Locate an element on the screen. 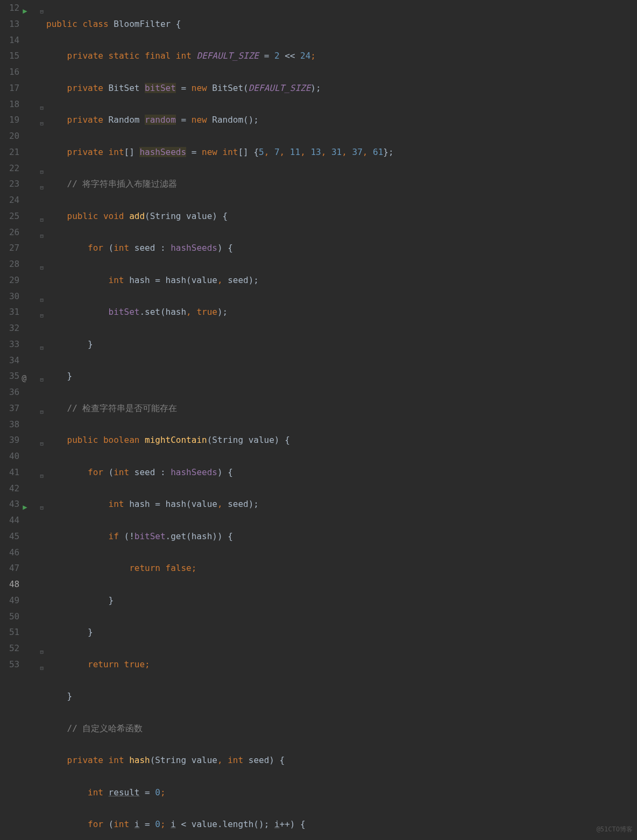 The width and height of the screenshot is (637, 840). code-line: private Random random = new Random(); is located at coordinates (341, 120).